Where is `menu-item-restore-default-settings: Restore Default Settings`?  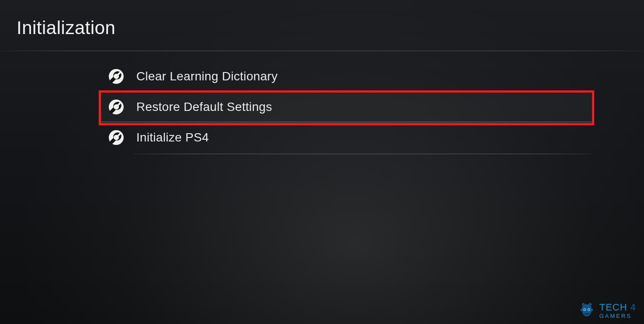 menu-item-restore-default-settings: Restore Default Settings is located at coordinates (346, 107).